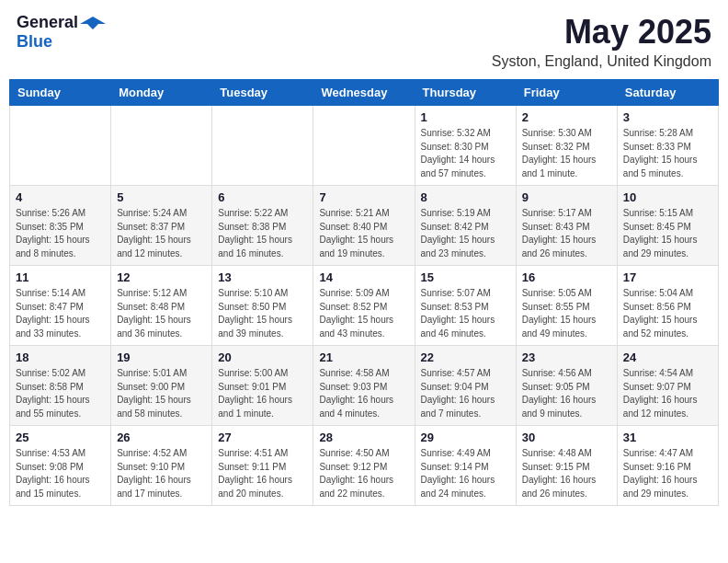  Describe the element at coordinates (364, 226) in the screenshot. I see `week-row-2: 4Sunrise: 5:26 AM Sunset: 8:35 PM Daylig…` at that location.